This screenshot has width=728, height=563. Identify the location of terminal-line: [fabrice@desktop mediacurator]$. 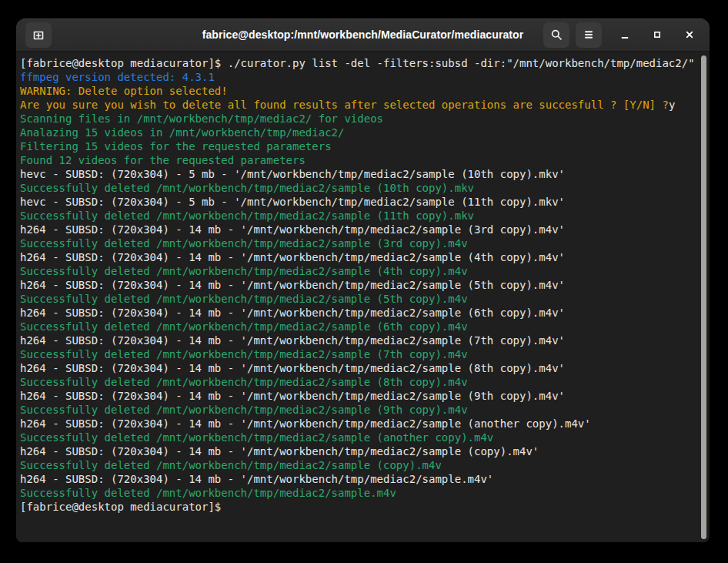
(365, 507).